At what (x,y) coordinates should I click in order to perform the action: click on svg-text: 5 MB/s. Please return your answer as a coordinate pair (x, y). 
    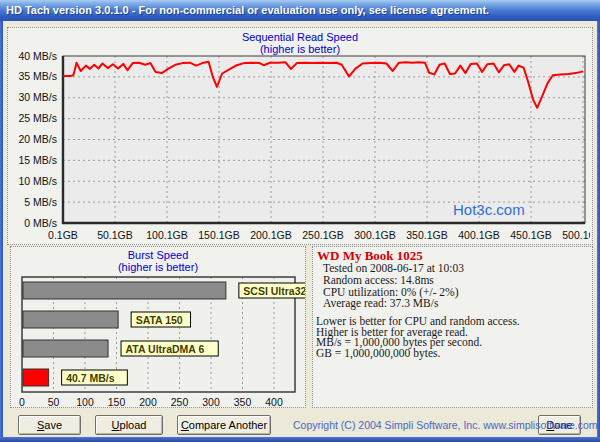
    Looking at the image, I should click on (40, 202).